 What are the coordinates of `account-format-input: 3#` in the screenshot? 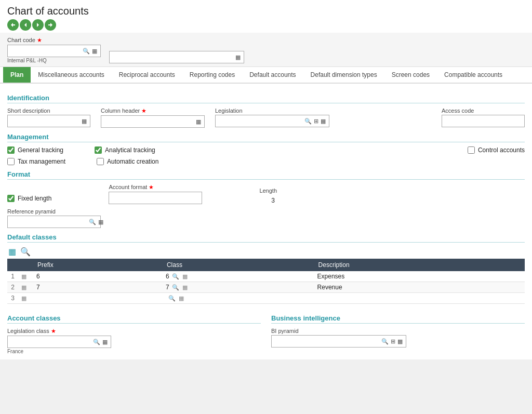 It's located at (155, 198).